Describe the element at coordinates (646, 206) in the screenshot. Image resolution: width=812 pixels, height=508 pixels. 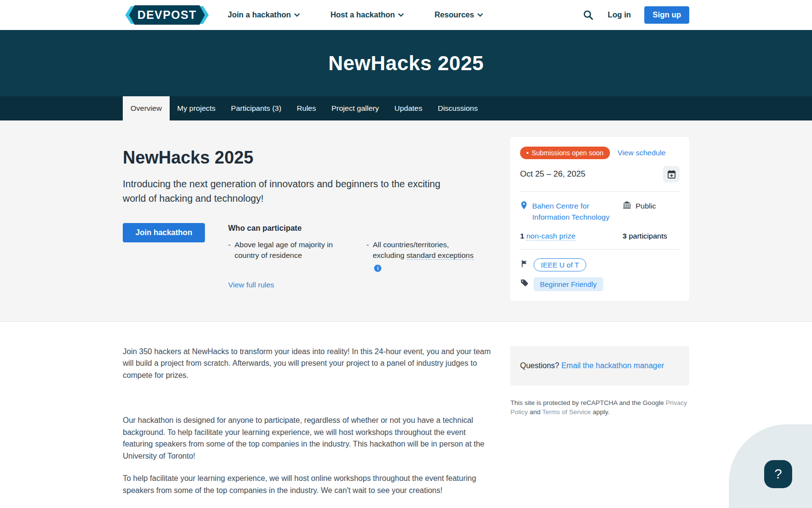
I see `visibility-label: Public` at that location.